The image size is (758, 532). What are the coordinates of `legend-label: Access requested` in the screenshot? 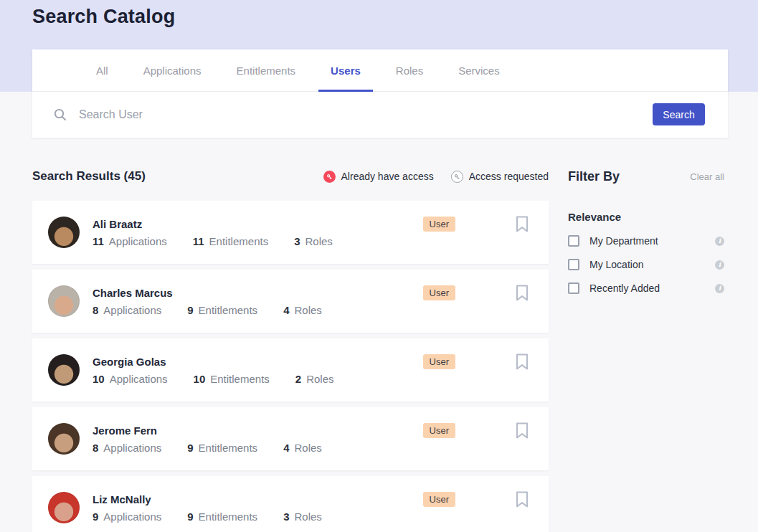 It's located at (509, 176).